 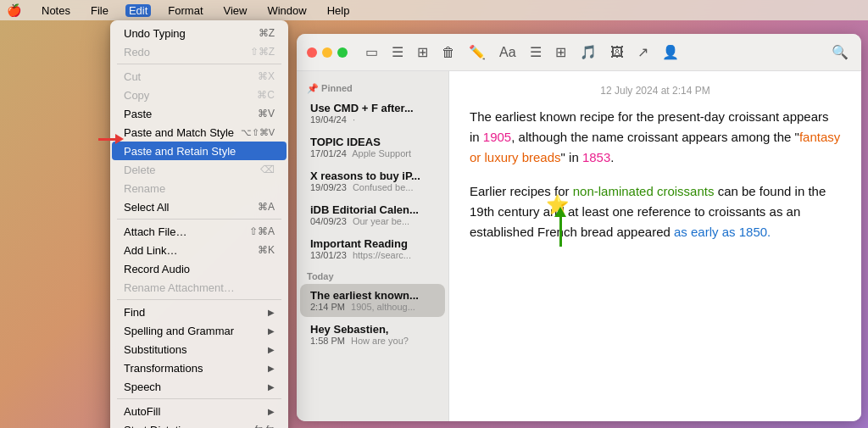 I want to click on minimize-button, so click(x=327, y=53).